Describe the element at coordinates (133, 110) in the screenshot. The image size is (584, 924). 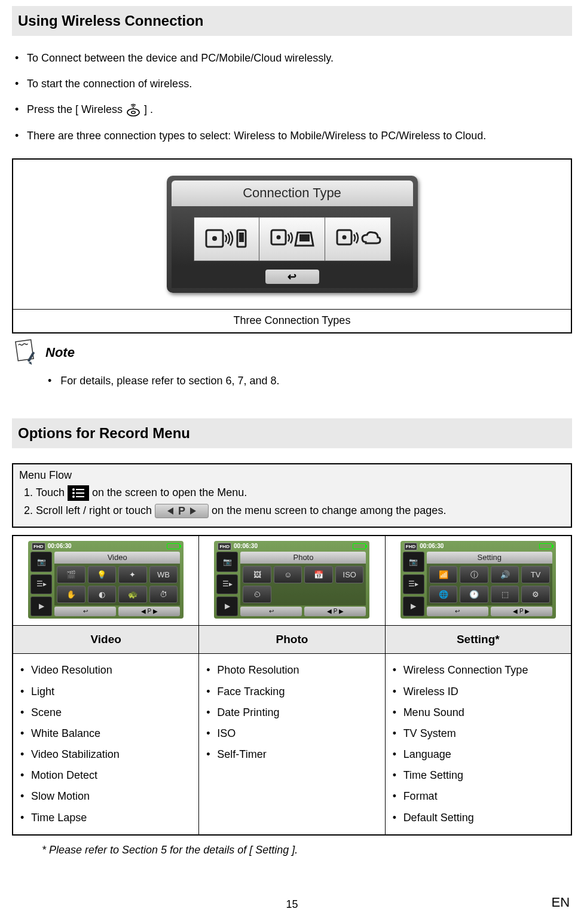
I see `wireless-icon` at that location.